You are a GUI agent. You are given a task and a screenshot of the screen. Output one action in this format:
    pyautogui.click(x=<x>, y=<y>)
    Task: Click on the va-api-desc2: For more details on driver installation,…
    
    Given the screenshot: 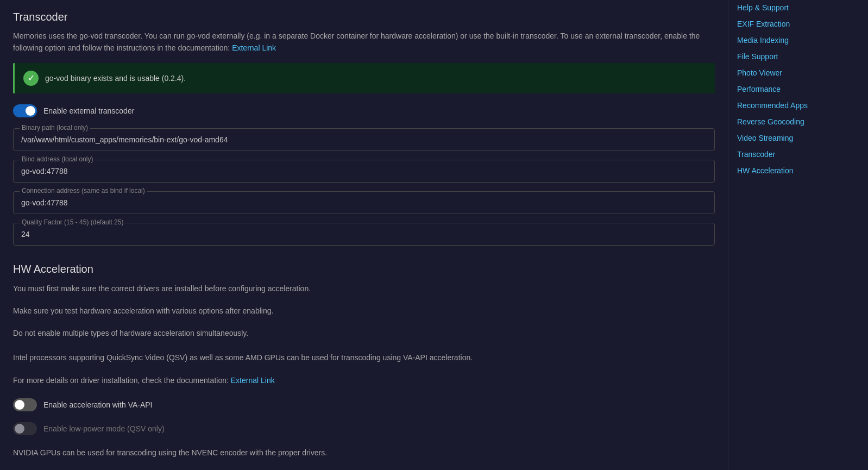 What is the action you would take?
    pyautogui.click(x=364, y=380)
    